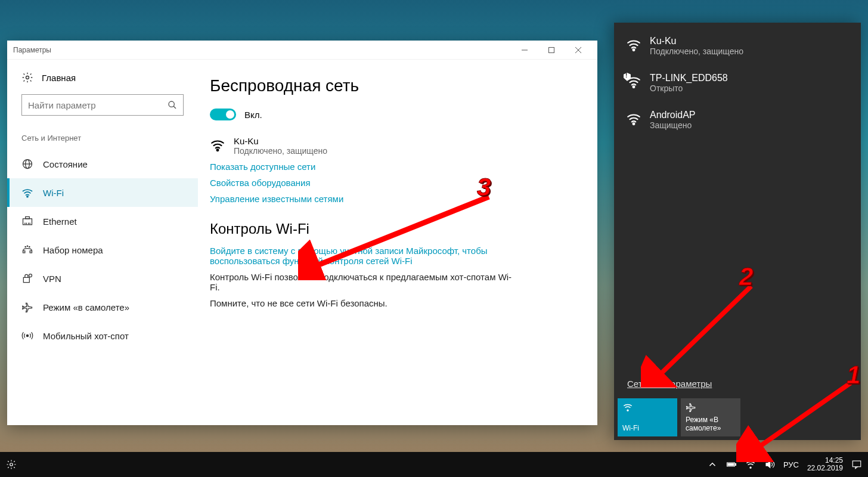 The width and height of the screenshot is (868, 477). Describe the element at coordinates (103, 336) in the screenshot. I see `sidebar-item-hotspot: Мобильный хот-спот` at that location.